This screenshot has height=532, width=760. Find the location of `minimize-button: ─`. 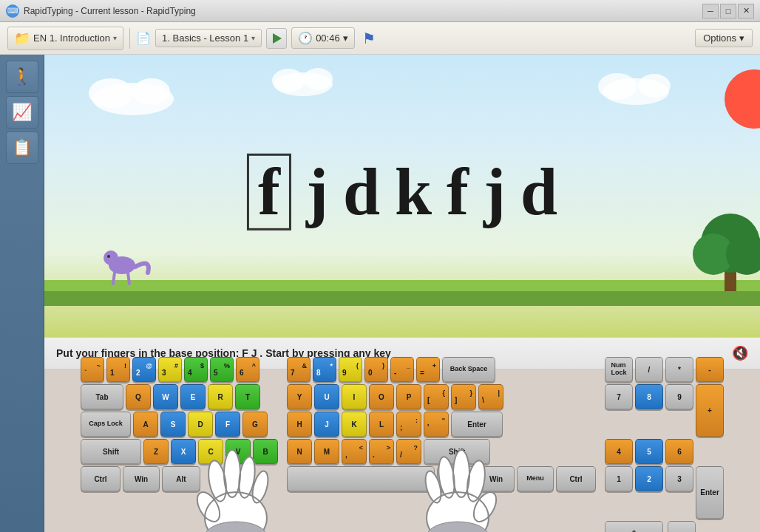

minimize-button: ─ is located at coordinates (710, 11).